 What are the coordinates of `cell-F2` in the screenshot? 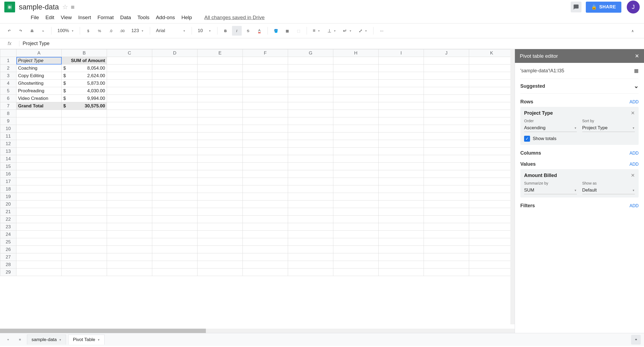 It's located at (265, 68).